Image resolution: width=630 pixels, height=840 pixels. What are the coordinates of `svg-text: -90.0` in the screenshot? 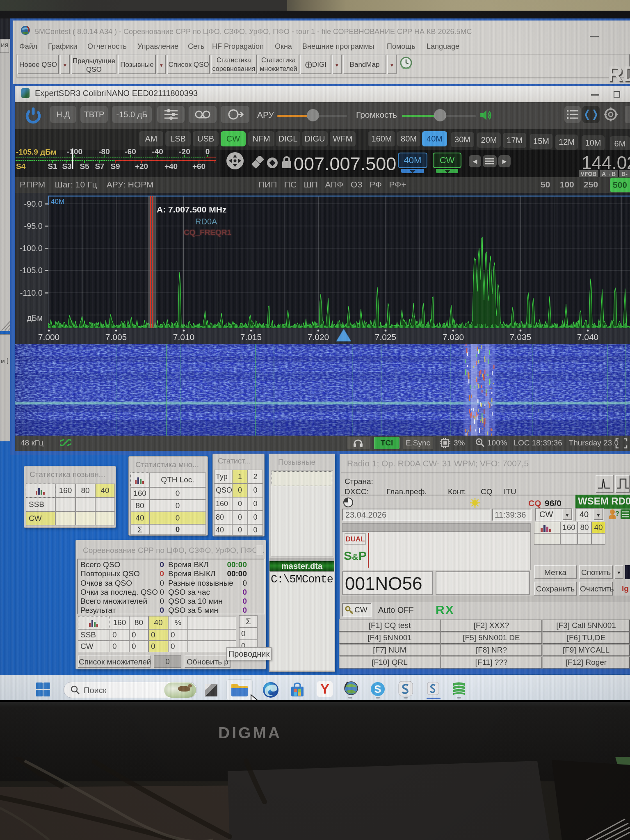 It's located at (33, 204).